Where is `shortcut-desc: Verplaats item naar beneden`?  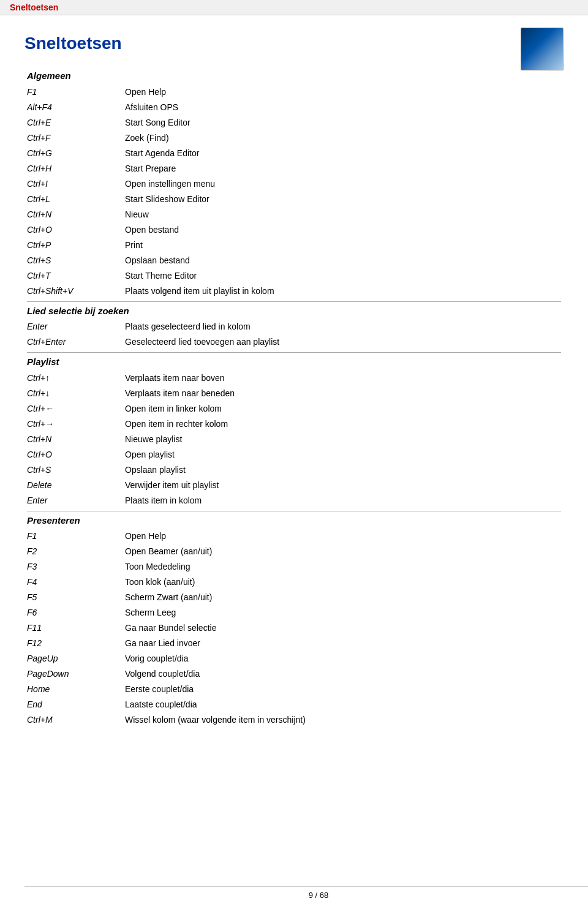
shortcut-desc: Verplaats item naar beneden is located at coordinates (343, 393).